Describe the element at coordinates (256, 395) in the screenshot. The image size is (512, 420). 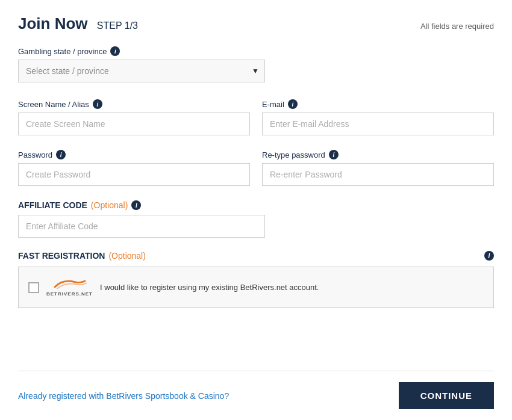
I see `form-footer: Already registered with BetRivers Sports…` at that location.